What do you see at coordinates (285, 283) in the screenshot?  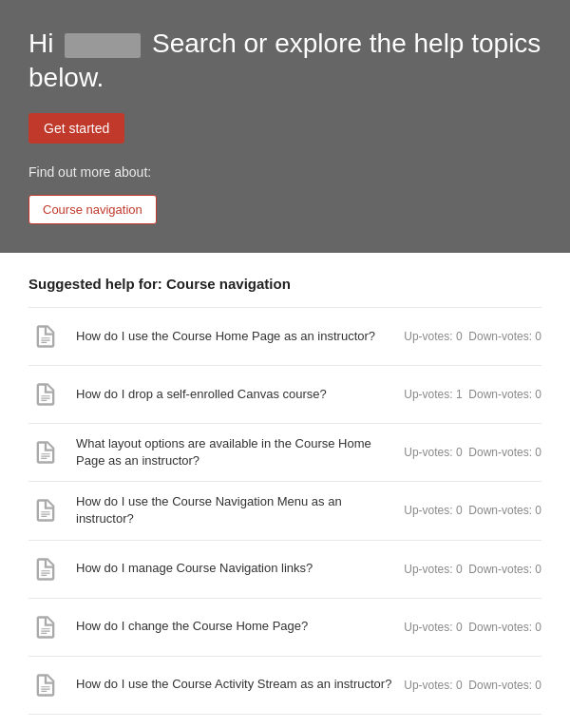 I see `suggested-heading: Suggested help for: Course navigation` at bounding box center [285, 283].